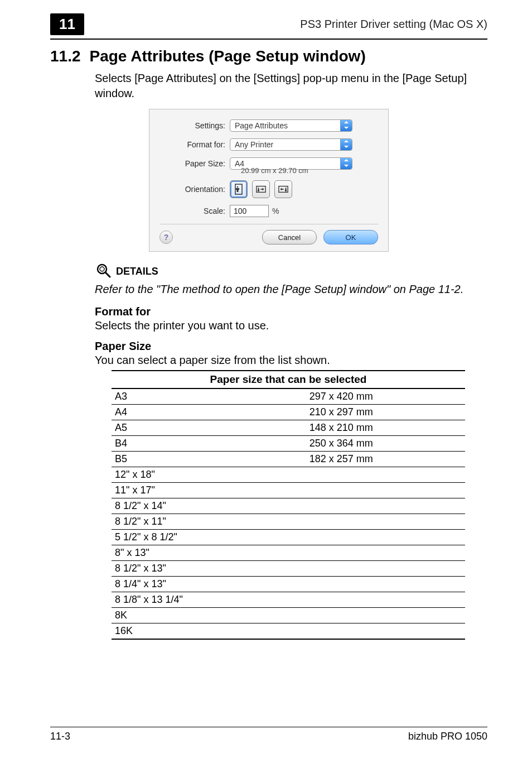  What do you see at coordinates (288, 475) in the screenshot?
I see `table-row: 12" x 18"` at bounding box center [288, 475].